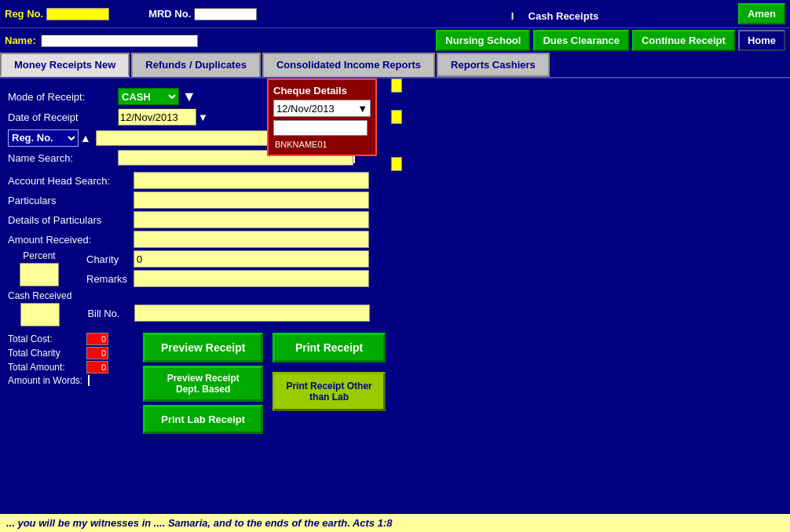  I want to click on mrd-no-input, so click(225, 14).